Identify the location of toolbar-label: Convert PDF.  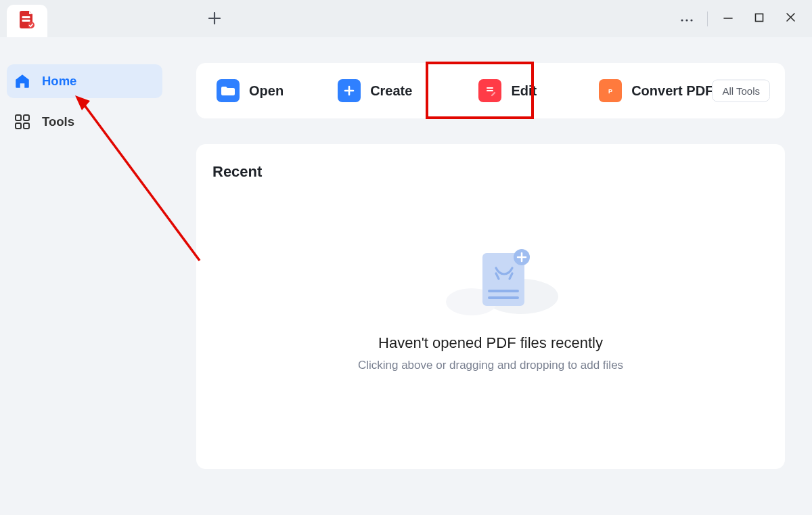
(673, 91).